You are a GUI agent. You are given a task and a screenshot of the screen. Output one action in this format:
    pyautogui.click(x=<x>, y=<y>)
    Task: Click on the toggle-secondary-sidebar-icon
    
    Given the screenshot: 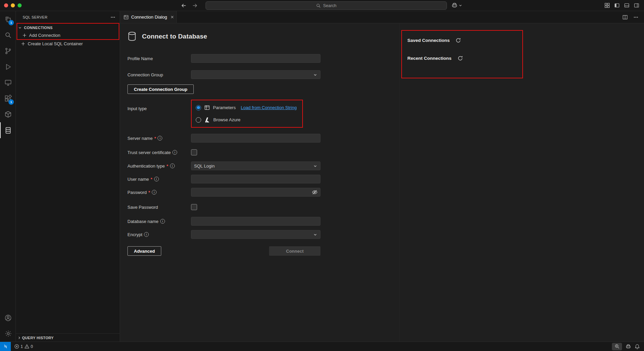 What is the action you would take?
    pyautogui.click(x=637, y=5)
    